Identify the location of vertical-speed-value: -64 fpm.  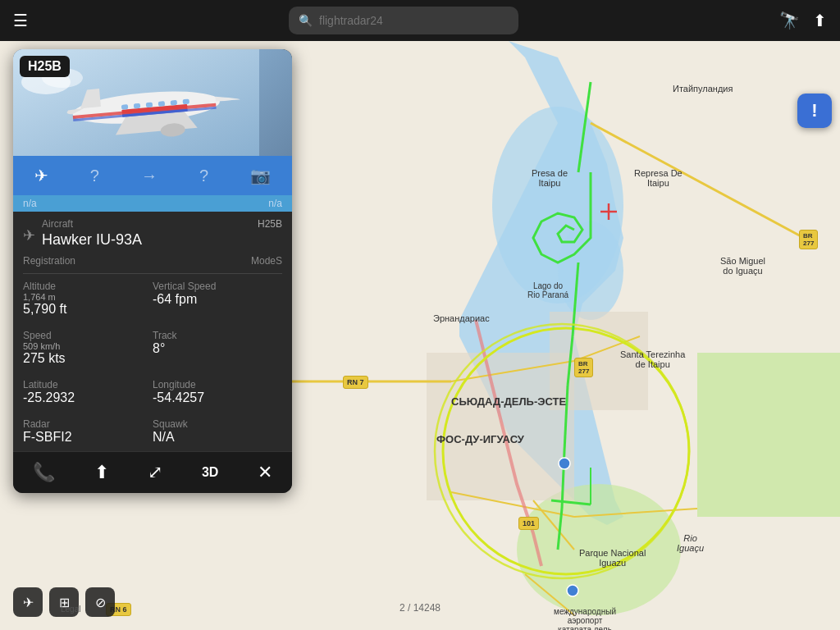
(217, 299).